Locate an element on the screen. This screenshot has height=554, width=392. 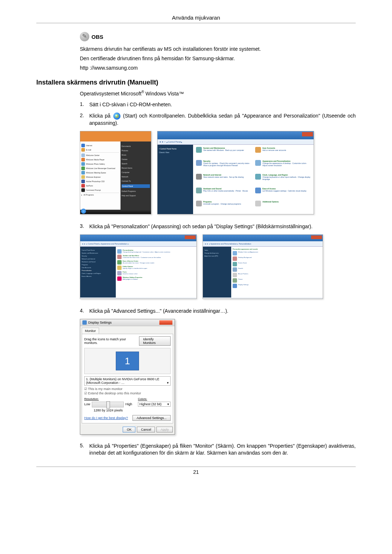
step-text-1: Sätt i CD-skivan i CD-ROM-enheten. is located at coordinates (222, 104).